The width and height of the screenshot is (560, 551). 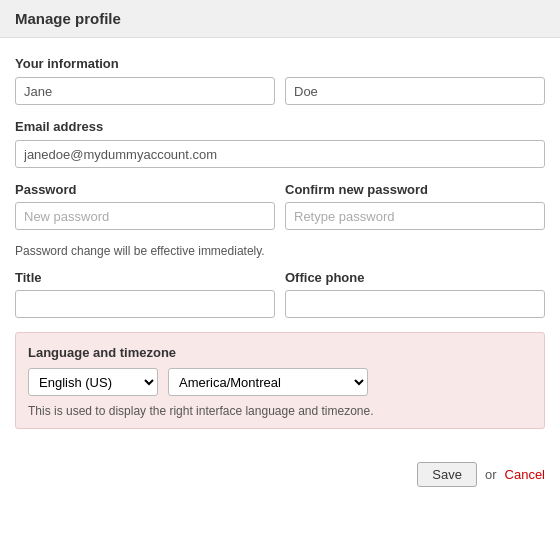 I want to click on title-label: Title, so click(x=145, y=278).